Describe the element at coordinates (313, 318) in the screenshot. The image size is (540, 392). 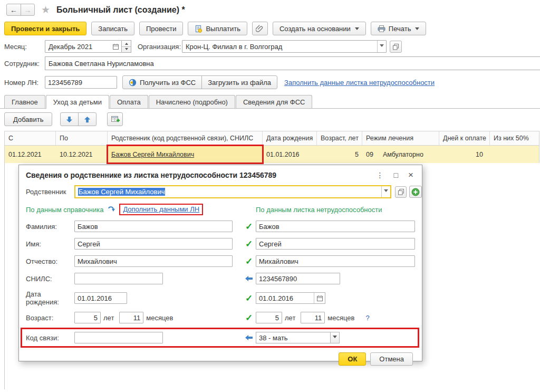
I see `age-months-ln-input` at that location.